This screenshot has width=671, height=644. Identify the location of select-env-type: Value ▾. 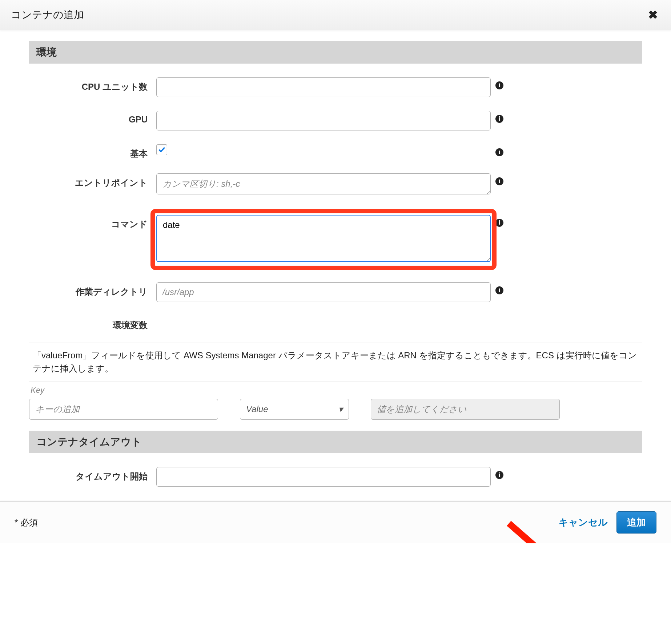
(294, 409).